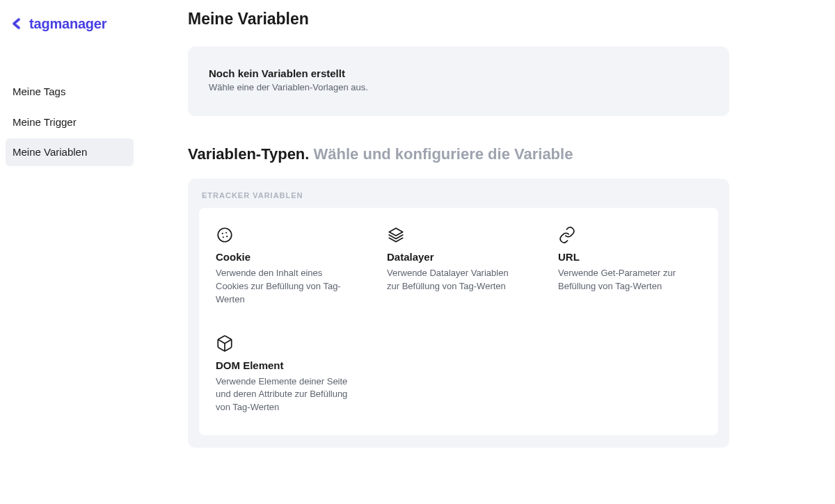 The height and width of the screenshot is (504, 835). What do you see at coordinates (459, 154) in the screenshot?
I see `types-heading: Variablen-Typen. Wähle und konfiguriere …` at bounding box center [459, 154].